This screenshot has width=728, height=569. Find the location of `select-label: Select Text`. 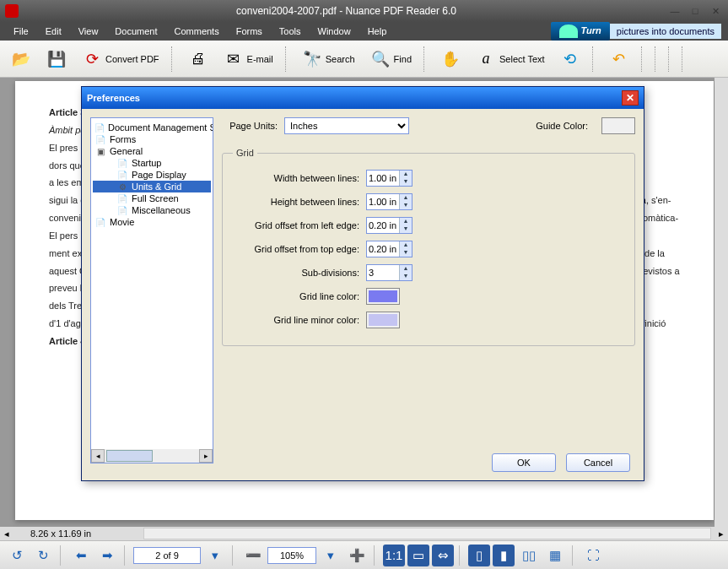

select-label: Select Text is located at coordinates (522, 59).